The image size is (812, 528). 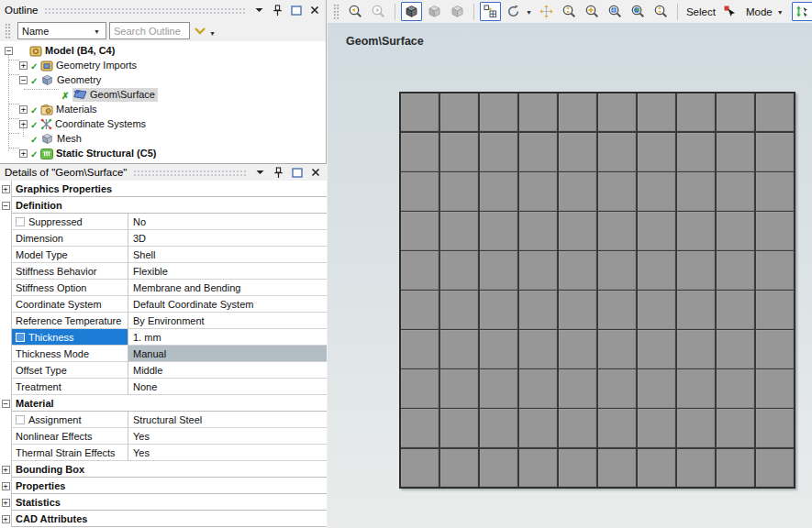 I want to click on property-value: Default Coordinate System, so click(x=228, y=304).